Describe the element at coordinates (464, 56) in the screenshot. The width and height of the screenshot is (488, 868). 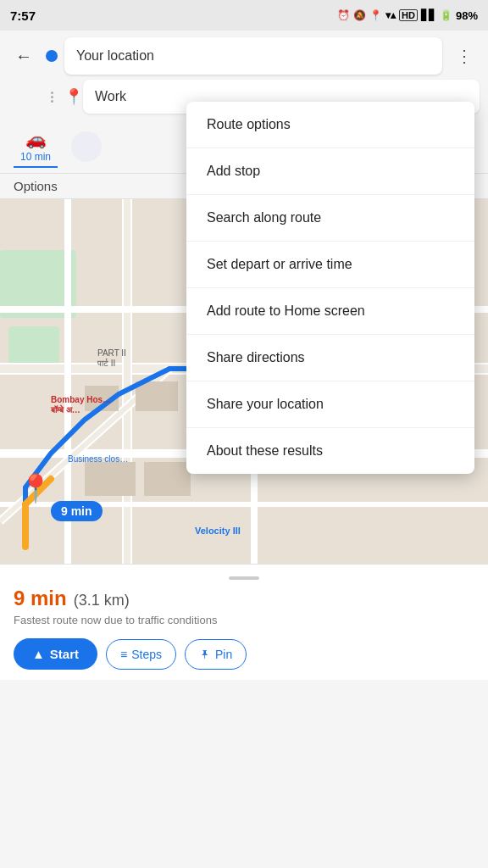
I see `more-options-button: ⋮` at that location.